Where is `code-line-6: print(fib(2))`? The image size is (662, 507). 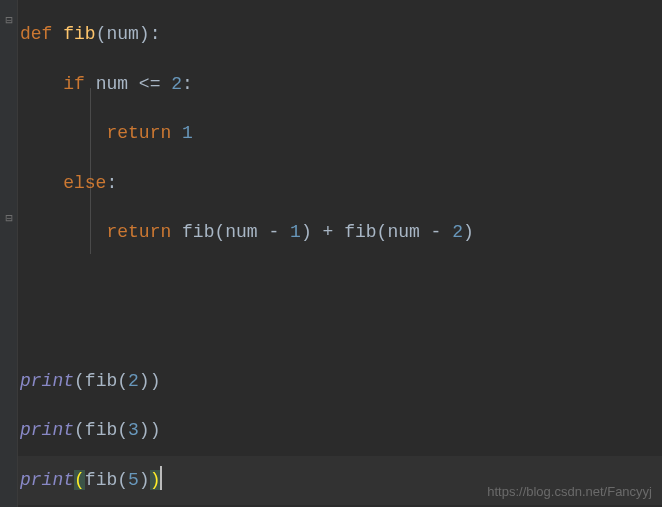
code-line-6: print(fib(2)) is located at coordinates (340, 382).